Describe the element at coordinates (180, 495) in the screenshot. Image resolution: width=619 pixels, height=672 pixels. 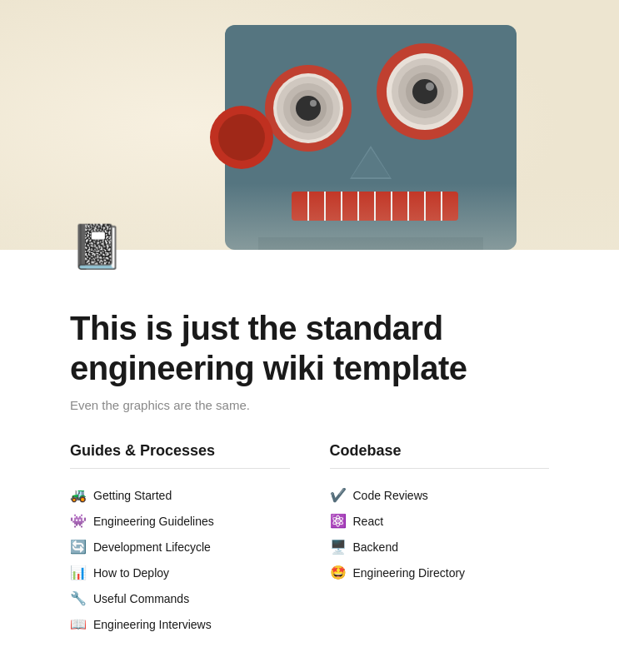
I see `list-item: 🚜 Getting Started` at that location.